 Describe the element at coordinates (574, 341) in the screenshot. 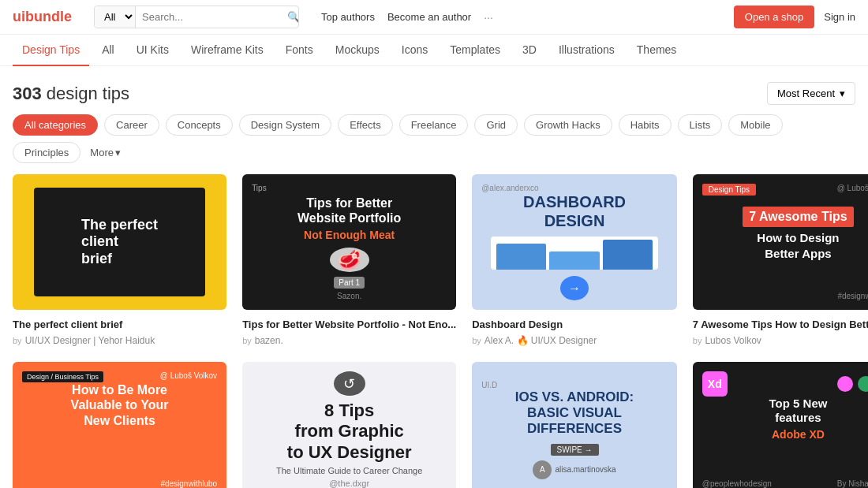

I see `card-author-3: by Alex A. 🔥 UI/UX Designer` at that location.